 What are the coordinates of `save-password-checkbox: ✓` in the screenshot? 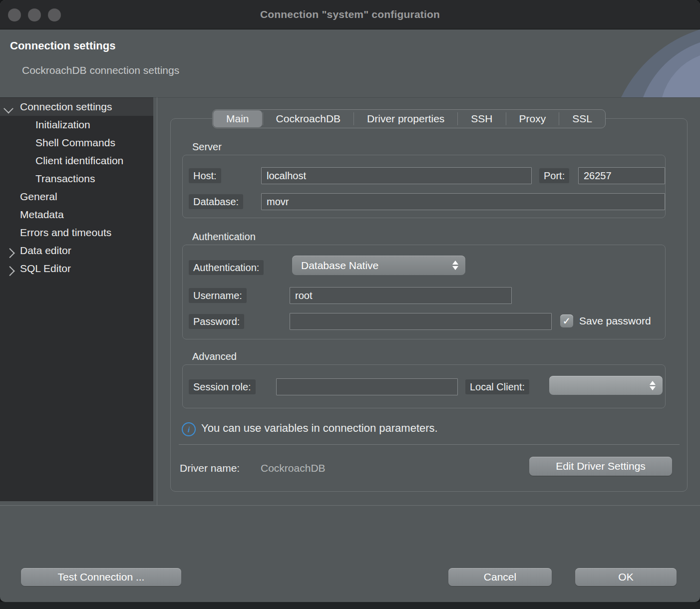 It's located at (567, 321).